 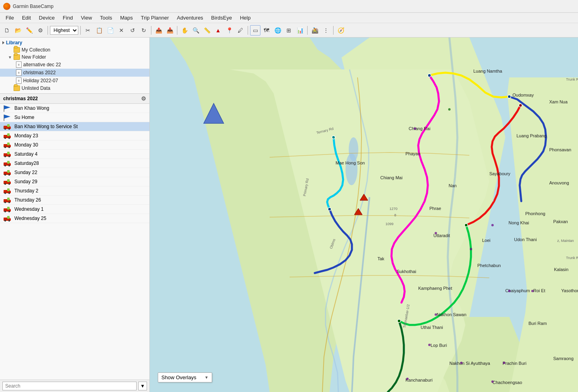 What do you see at coordinates (75, 117) in the screenshot?
I see `xmas-item-su-home: Su Home` at bounding box center [75, 117].